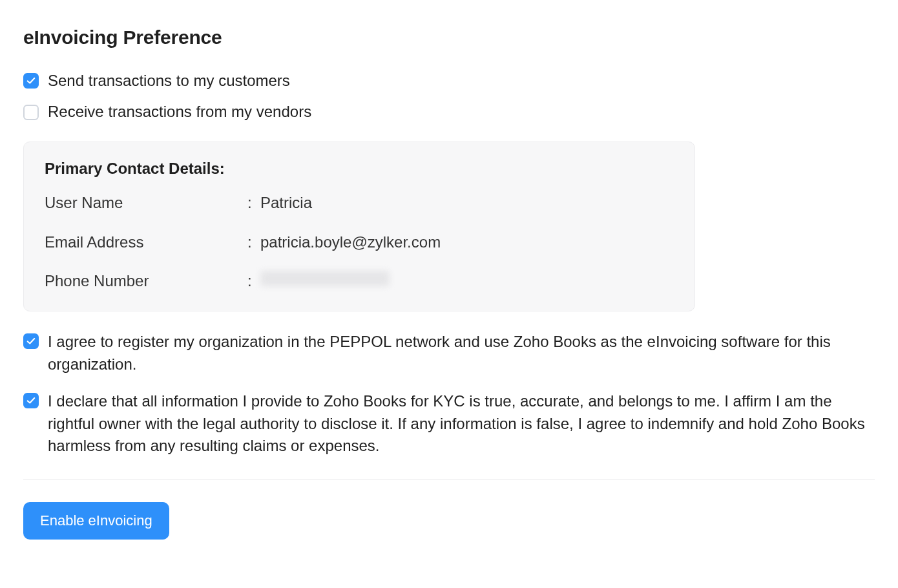  I want to click on contact-row-username: User Name : Patricia, so click(359, 203).